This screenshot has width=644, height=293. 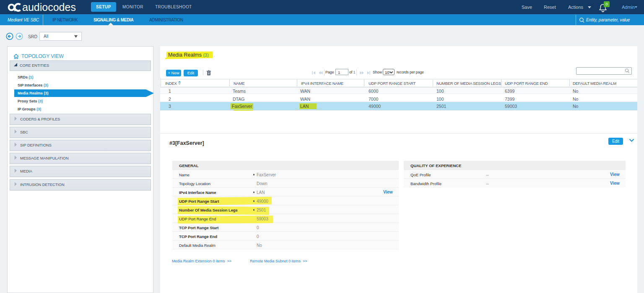 What do you see at coordinates (49, 7) in the screenshot?
I see `svg-text: audiocodes` at bounding box center [49, 7].